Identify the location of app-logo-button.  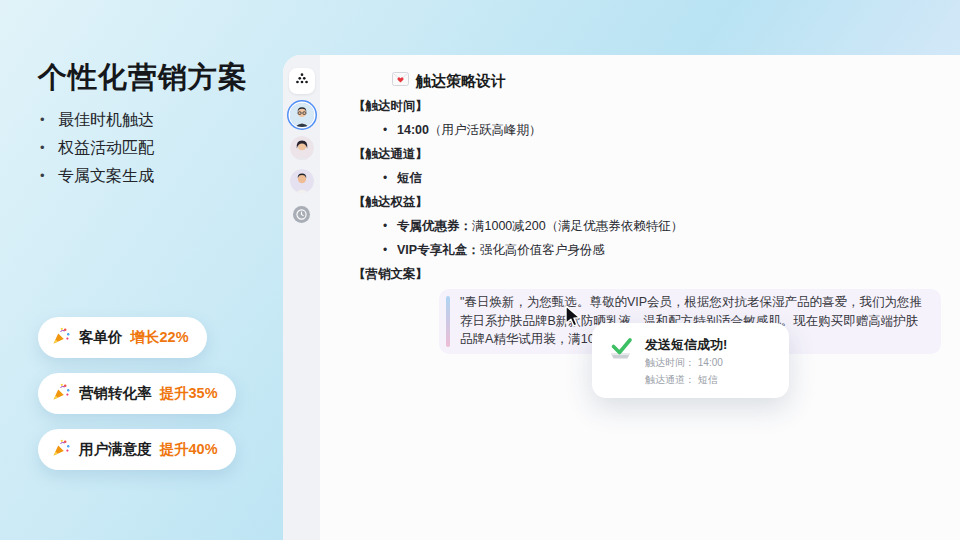
(302, 81).